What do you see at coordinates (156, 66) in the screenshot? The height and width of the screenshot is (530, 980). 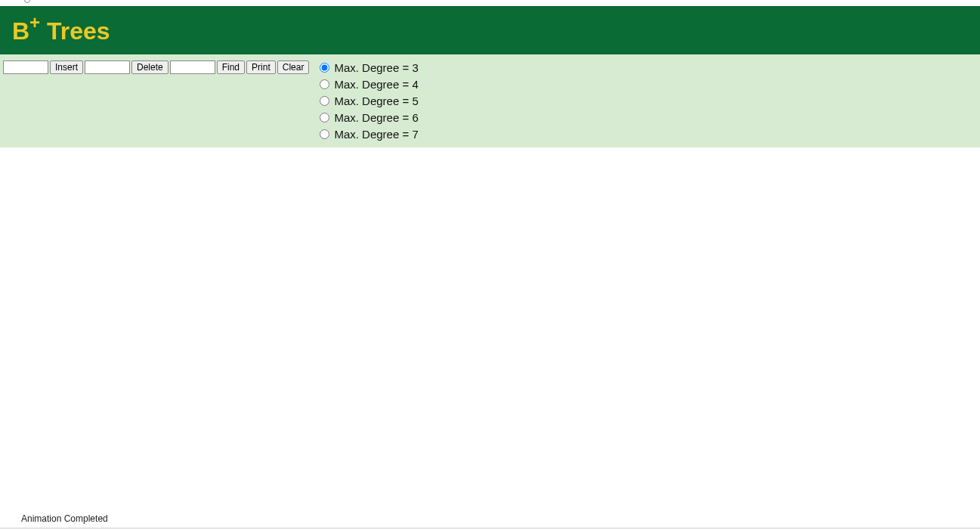 I see `controls-left: Insert Delete Find Print Clear` at bounding box center [156, 66].